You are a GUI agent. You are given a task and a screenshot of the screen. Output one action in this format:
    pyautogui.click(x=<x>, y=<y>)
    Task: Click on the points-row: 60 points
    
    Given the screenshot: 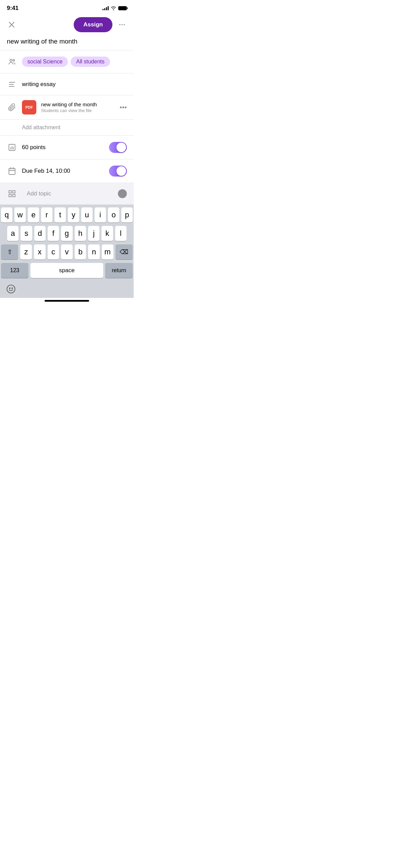 What is the action you would take?
    pyautogui.click(x=67, y=147)
    